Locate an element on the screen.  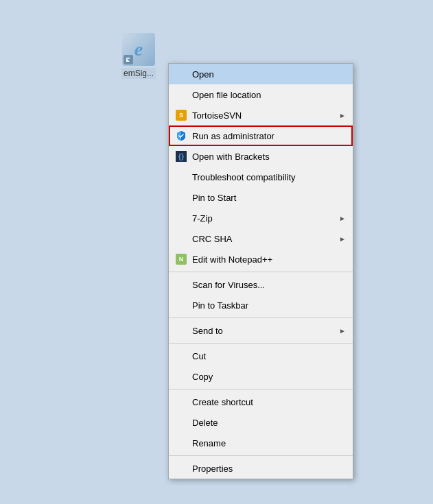
delete-icon is located at coordinates (181, 422).